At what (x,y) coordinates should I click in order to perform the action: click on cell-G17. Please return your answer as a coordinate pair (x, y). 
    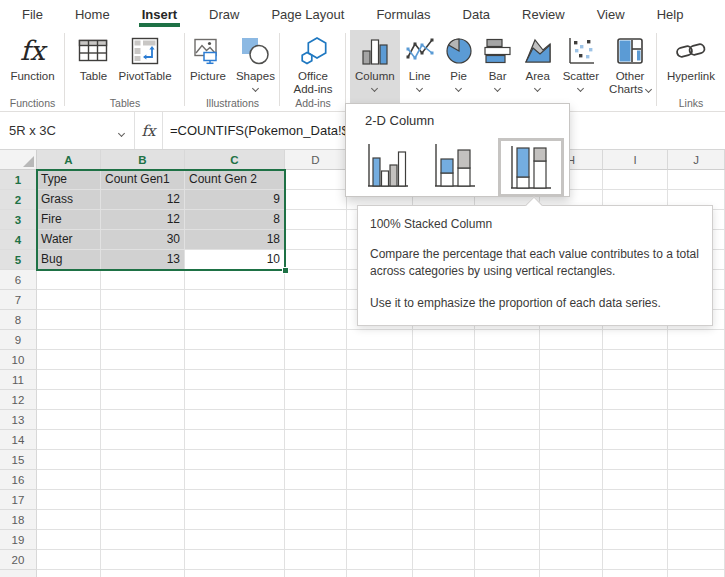
    Looking at the image, I should click on (508, 500).